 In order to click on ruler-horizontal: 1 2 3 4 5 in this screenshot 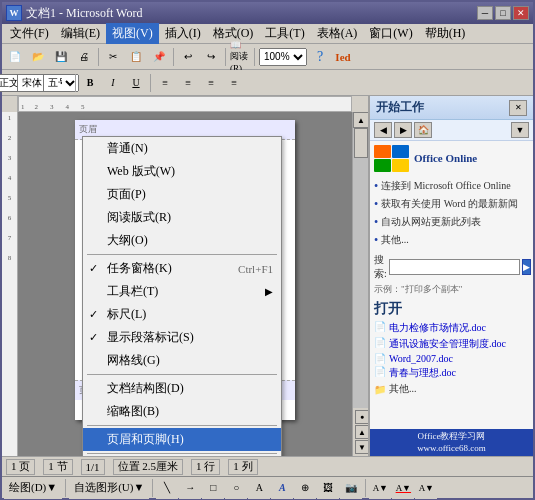, I will do `click(185, 104)`.